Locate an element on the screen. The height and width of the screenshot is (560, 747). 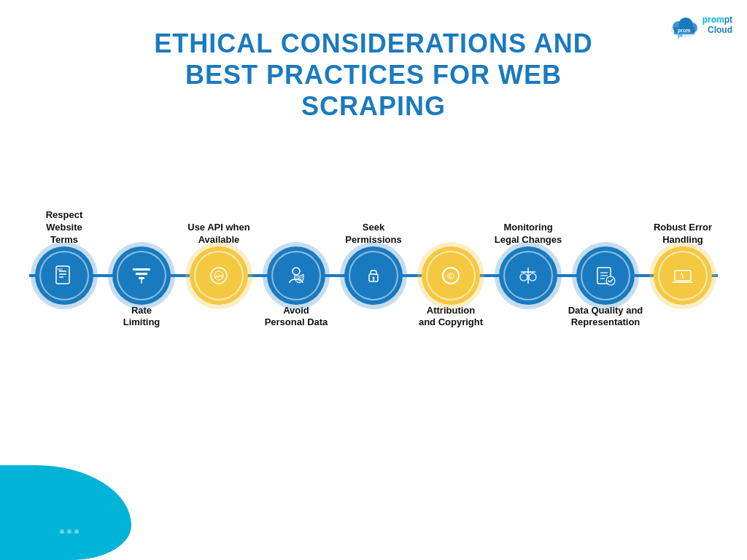
node-1: T&C is located at coordinates (64, 276).